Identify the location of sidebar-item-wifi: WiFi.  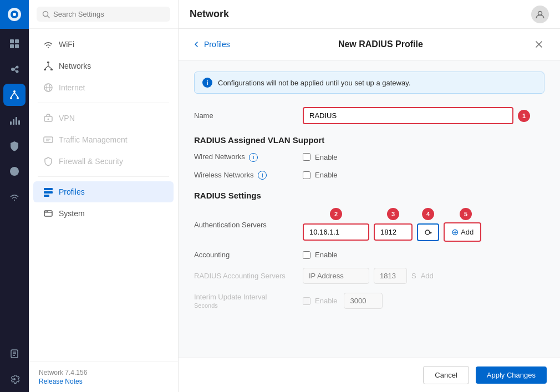
(103, 44).